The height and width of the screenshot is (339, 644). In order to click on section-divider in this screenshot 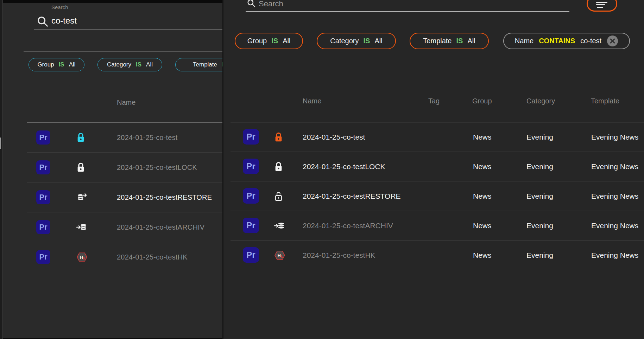, I will do `click(123, 51)`.